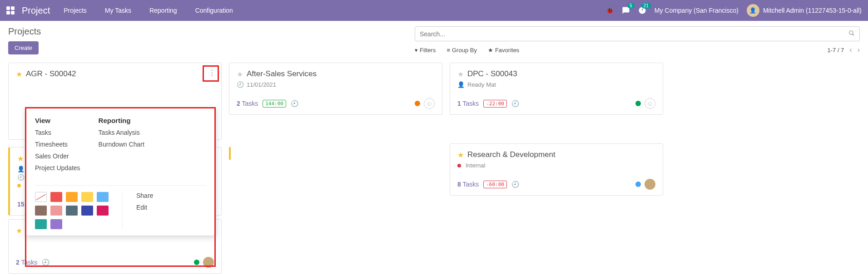 The width and height of the screenshot is (868, 275). What do you see at coordinates (416, 50) in the screenshot?
I see `filter-icon: ▾` at bounding box center [416, 50].